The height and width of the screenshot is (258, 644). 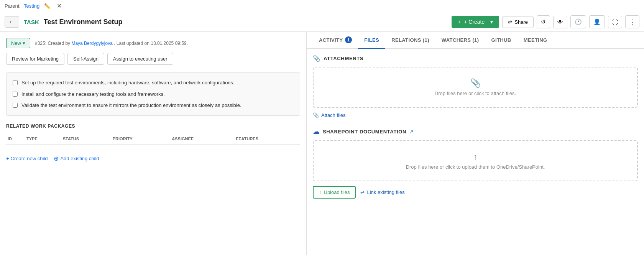 I want to click on sharepoint-title: SHAREPOINT DOCUMENTATION, so click(x=365, y=132).